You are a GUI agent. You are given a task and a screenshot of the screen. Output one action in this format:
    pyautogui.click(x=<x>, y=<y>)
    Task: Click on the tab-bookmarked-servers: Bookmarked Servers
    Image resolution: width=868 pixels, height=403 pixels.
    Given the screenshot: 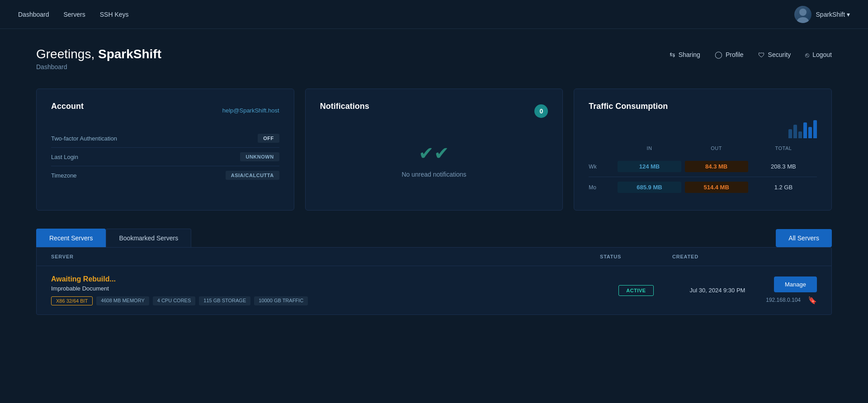 What is the action you would take?
    pyautogui.click(x=148, y=238)
    